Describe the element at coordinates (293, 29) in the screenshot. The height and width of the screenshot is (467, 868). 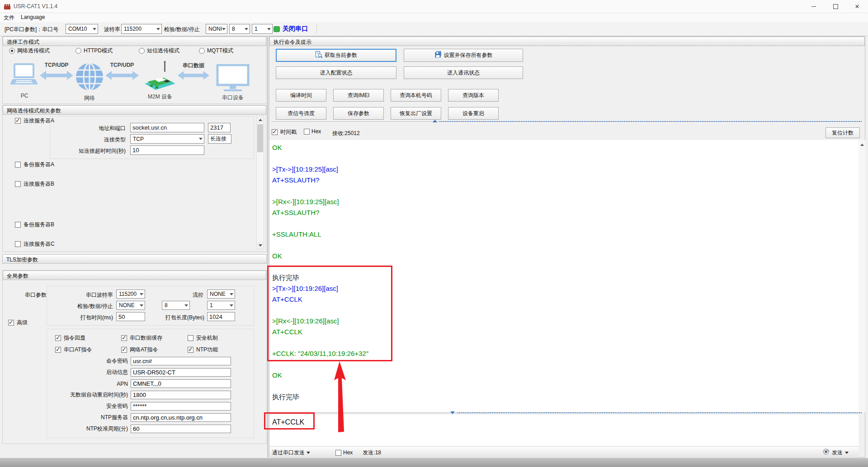
I see `close-serial-button: 关闭串口` at that location.